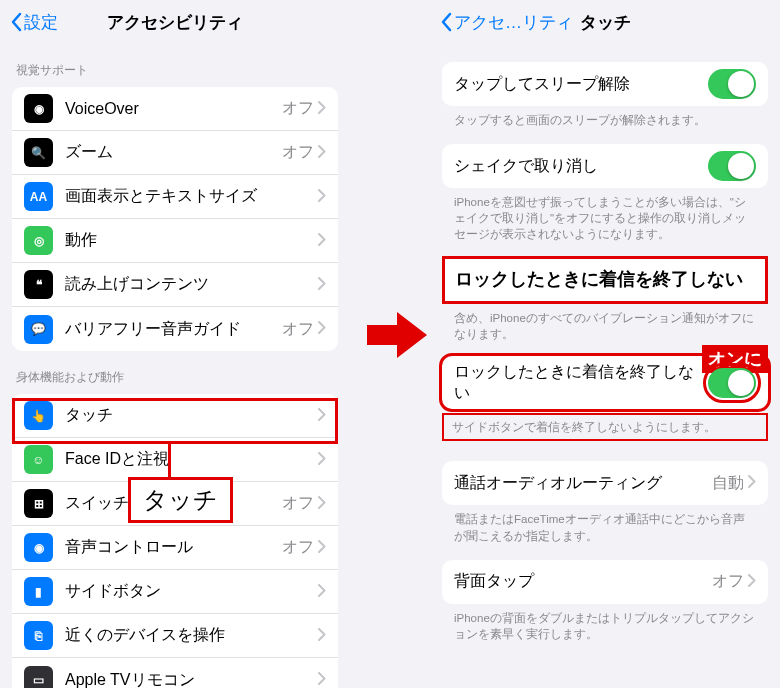  I want to click on motor-row-4: ▮サイドボタン, so click(175, 592).